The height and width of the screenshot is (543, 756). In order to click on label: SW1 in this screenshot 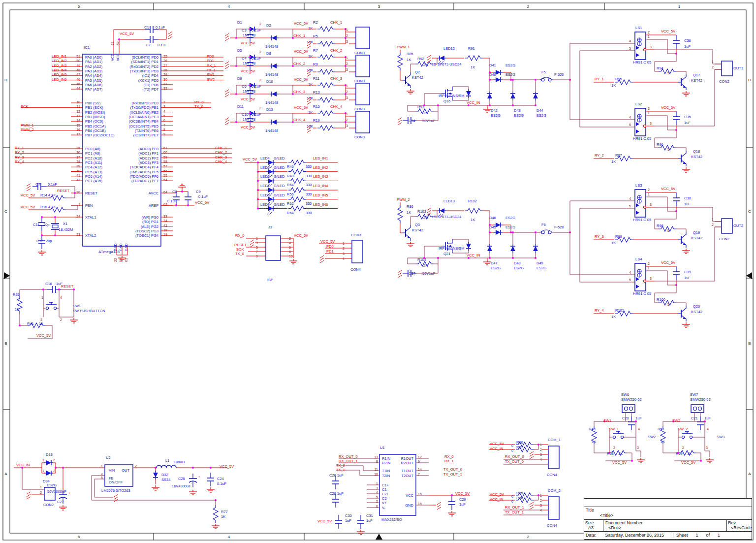, I will do `click(607, 420)`.